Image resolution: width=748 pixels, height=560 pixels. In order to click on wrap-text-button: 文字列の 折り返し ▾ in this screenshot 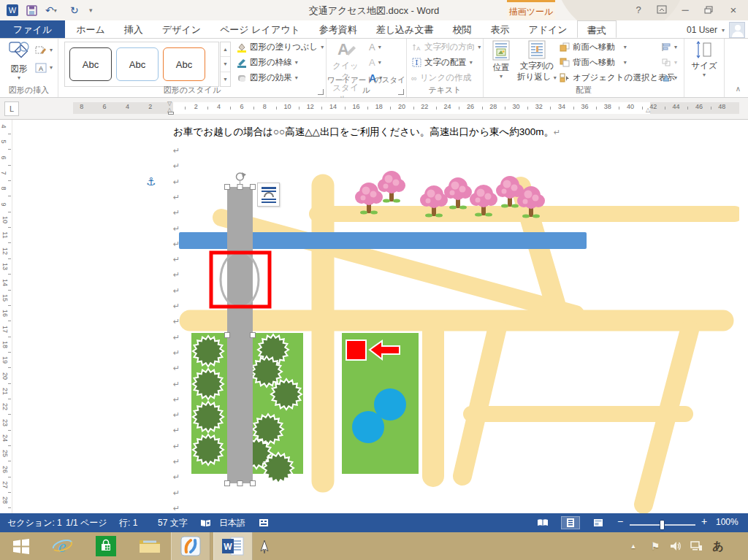, I will do `click(537, 61)`.